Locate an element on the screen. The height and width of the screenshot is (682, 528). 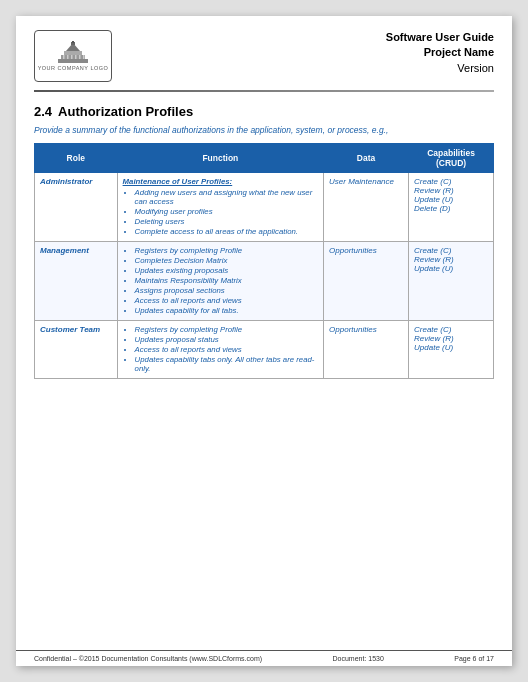
doc-title1: Software User Guide is located at coordinates (440, 38).